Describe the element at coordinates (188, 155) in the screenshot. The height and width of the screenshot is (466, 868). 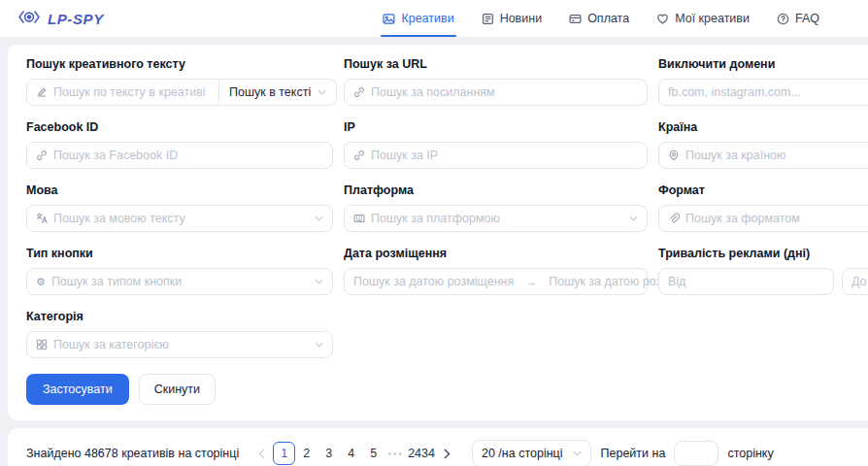
I see `facebook-id-field` at that location.